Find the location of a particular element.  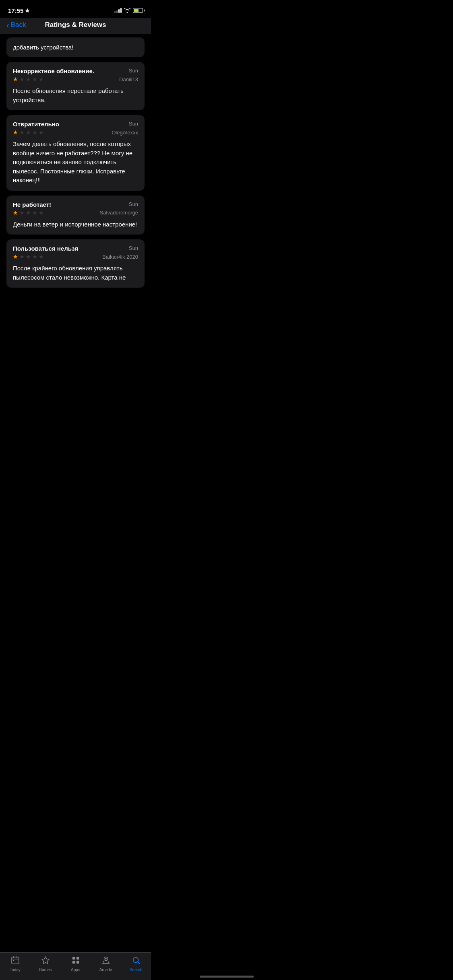

nav-bar: ‹ Back Ratings & Reviews is located at coordinates (76, 26).